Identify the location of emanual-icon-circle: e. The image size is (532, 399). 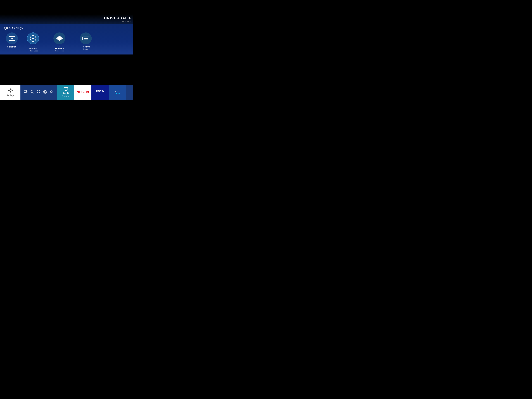
(12, 38).